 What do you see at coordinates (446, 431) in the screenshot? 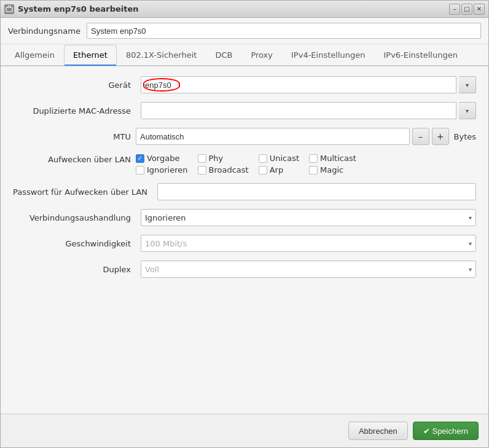
I see `save-button: ✔ Speichern` at bounding box center [446, 431].